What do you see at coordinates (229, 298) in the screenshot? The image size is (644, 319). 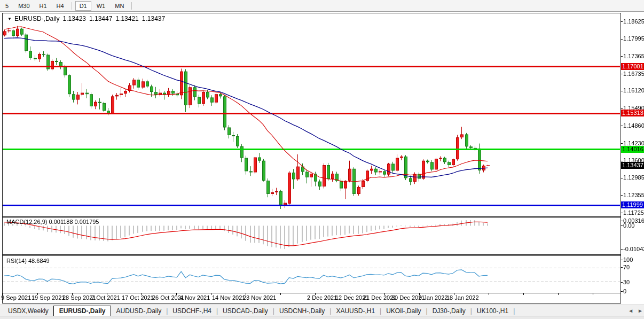 I see `date-tick-label: 14 Nov 2021` at bounding box center [229, 298].